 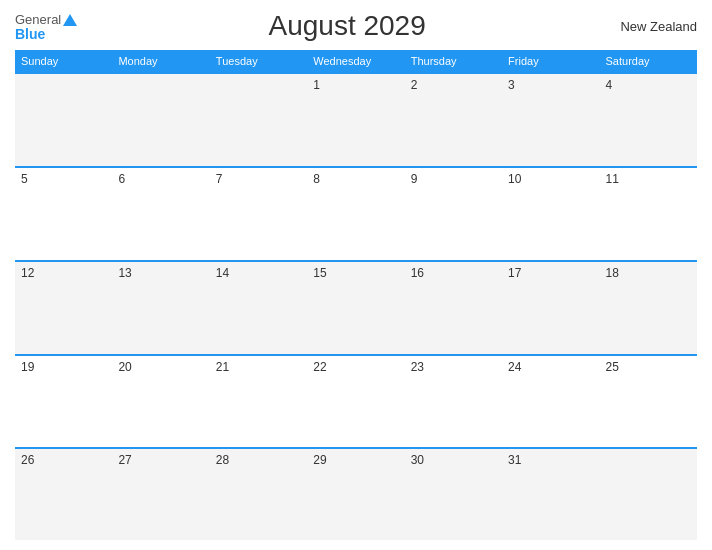 What do you see at coordinates (612, 179) in the screenshot?
I see `day-number: 11` at bounding box center [612, 179].